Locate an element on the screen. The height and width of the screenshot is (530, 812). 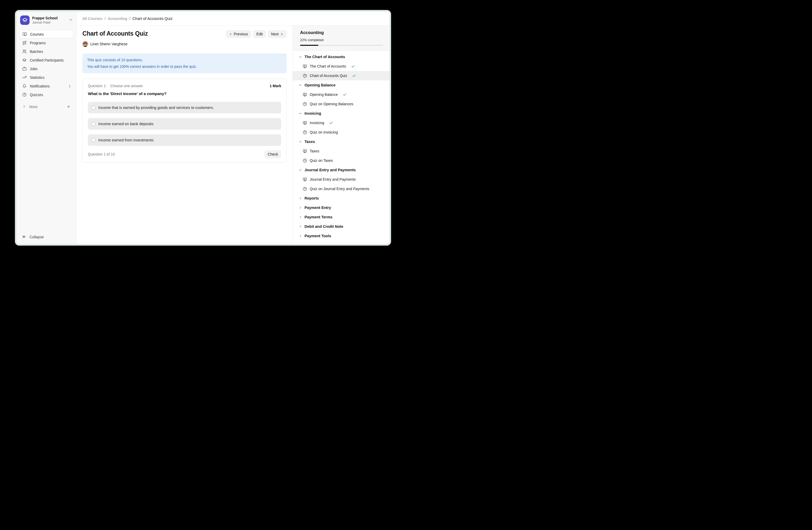
answer-option: Income that is earned by providing goods… is located at coordinates (185, 108).